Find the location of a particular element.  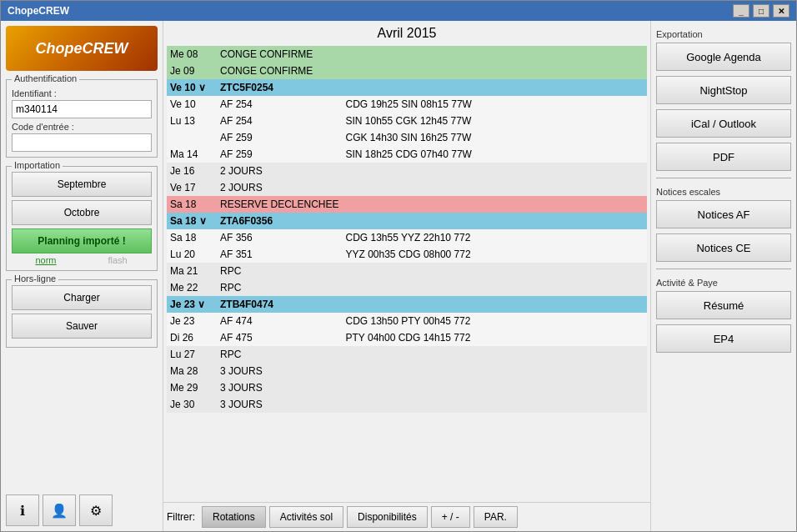

notices-af-button: Notices AF is located at coordinates (724, 214).